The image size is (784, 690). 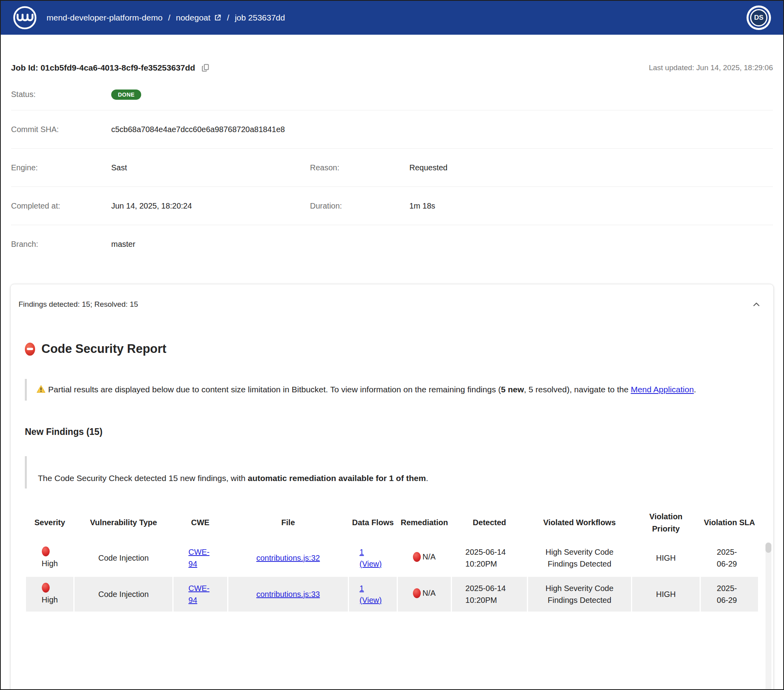 What do you see at coordinates (577, 390) in the screenshot?
I see `warning-text-mid: , 5 resolved), navigate to the` at bounding box center [577, 390].